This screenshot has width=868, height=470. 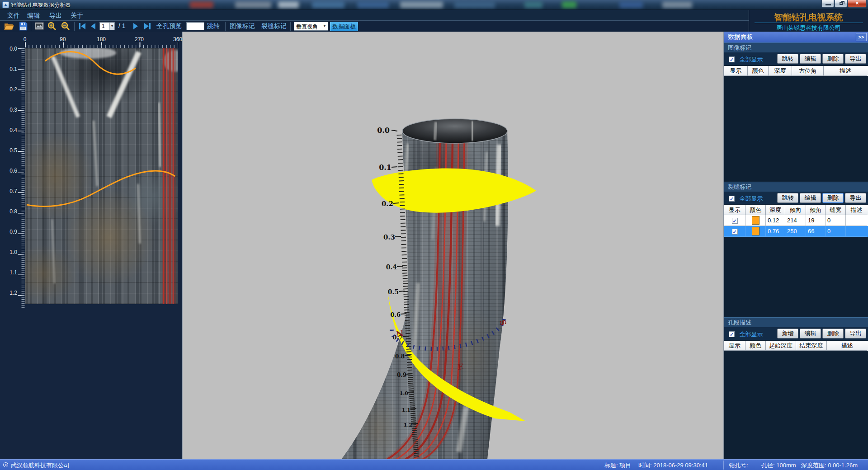 I want to click on menu-export: 导出, so click(x=56, y=16).